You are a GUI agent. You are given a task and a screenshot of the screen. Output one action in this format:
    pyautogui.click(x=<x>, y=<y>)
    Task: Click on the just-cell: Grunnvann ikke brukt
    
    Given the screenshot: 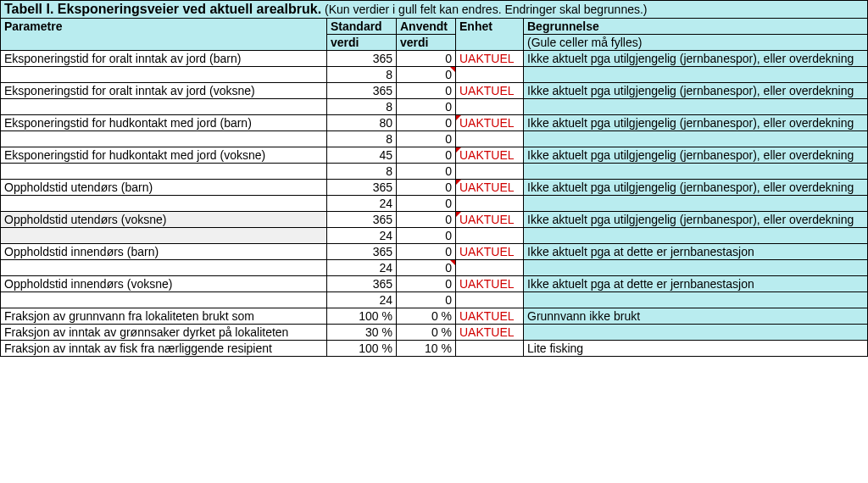 What is the action you would take?
    pyautogui.click(x=696, y=317)
    